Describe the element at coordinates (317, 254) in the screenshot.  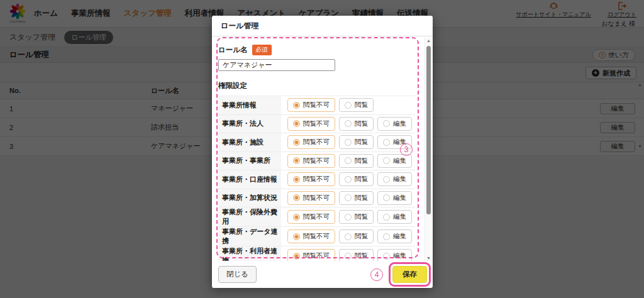
I see `permission-row: 事業所・利用者連携閲覧不可閲覧編集` at that location.